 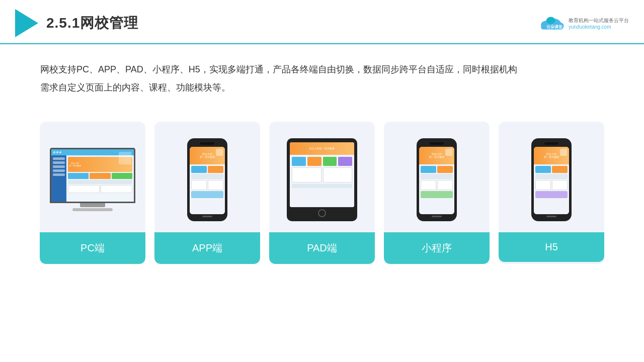 What do you see at coordinates (437, 248) in the screenshot?
I see `card-miniprogram-label: 小程序` at bounding box center [437, 248].